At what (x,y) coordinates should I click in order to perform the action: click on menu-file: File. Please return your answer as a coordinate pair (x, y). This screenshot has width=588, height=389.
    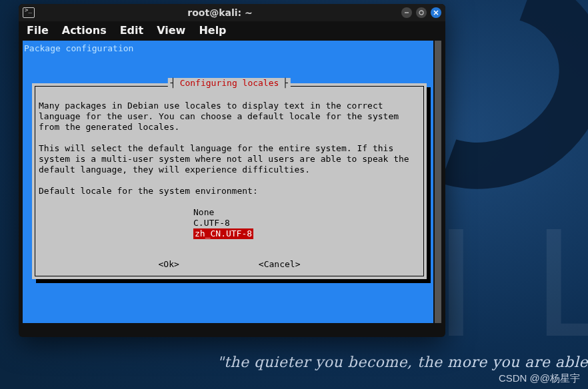
    Looking at the image, I should click on (37, 31).